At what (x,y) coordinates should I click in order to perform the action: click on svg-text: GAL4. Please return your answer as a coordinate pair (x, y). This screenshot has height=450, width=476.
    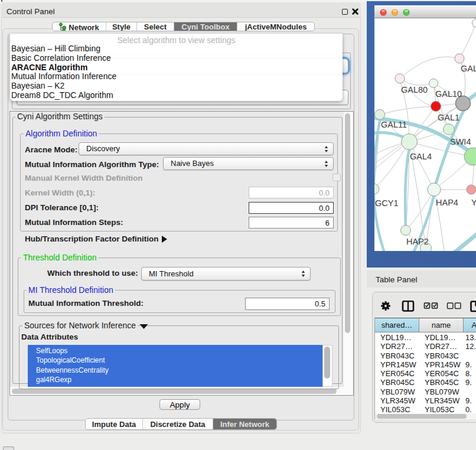
    Looking at the image, I should click on (420, 156).